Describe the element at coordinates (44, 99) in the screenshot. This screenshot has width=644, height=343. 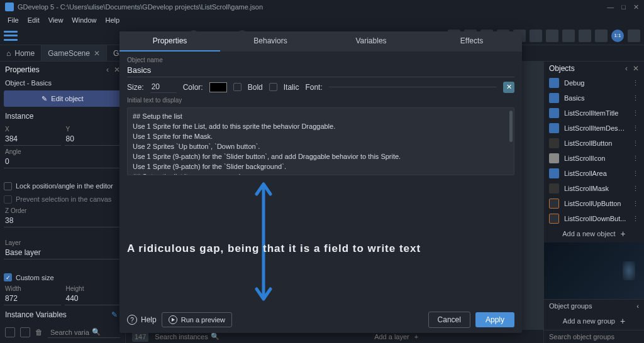
I see `pencil-icon: ✎` at that location.